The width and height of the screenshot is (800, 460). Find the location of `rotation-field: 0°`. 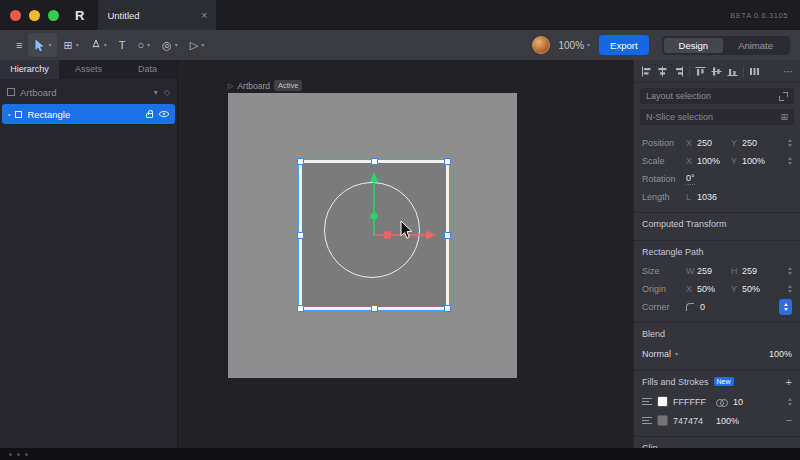

rotation-field: 0° is located at coordinates (690, 179).